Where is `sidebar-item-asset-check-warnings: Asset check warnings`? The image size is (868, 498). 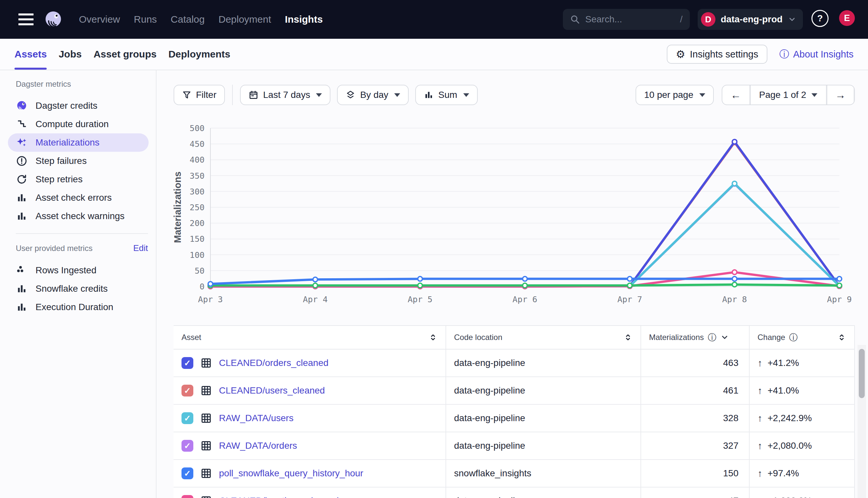 sidebar-item-asset-check-warnings: Asset check warnings is located at coordinates (78, 216).